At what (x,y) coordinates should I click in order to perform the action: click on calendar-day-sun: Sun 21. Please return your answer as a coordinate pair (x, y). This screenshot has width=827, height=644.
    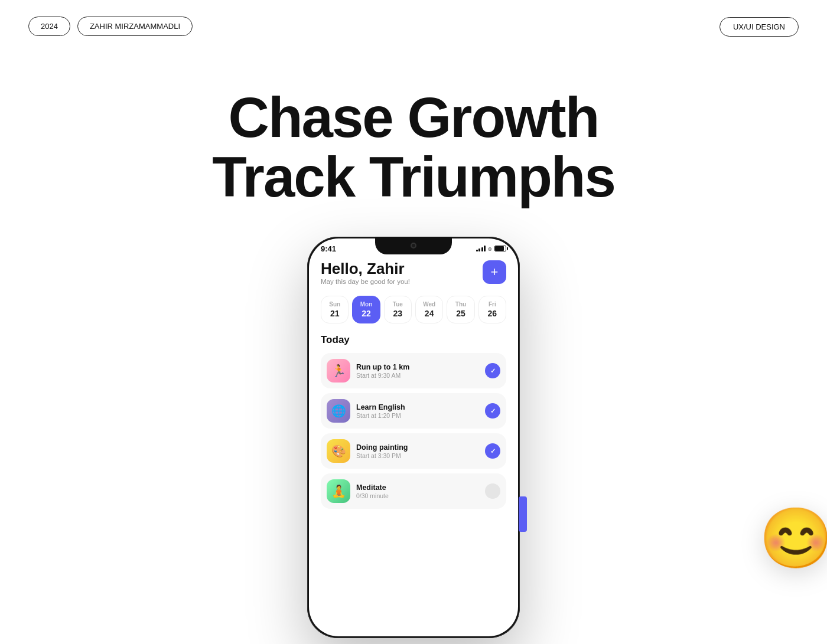
    Looking at the image, I should click on (334, 309).